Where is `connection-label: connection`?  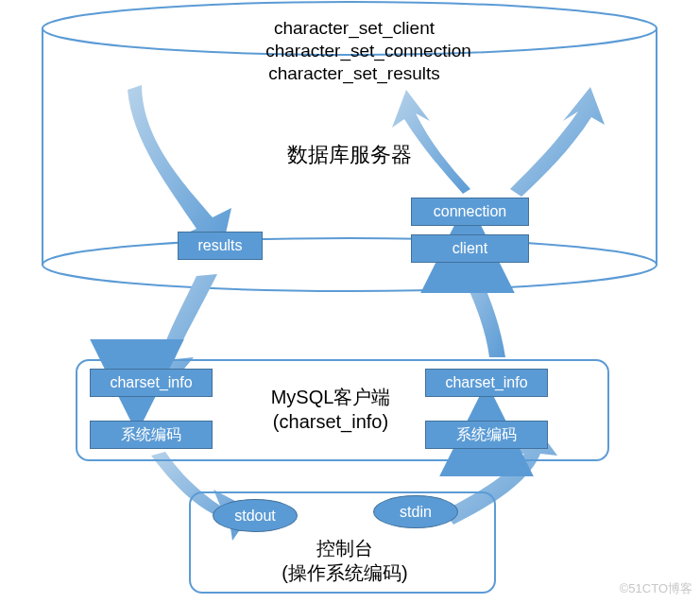
connection-label: connection is located at coordinates (470, 212).